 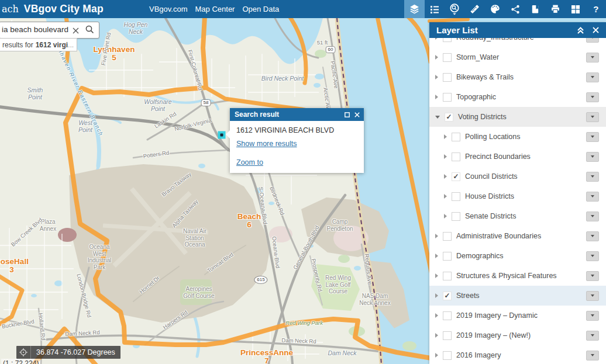 What do you see at coordinates (477, 57) in the screenshot?
I see `layer-label: Storm_Water` at bounding box center [477, 57].